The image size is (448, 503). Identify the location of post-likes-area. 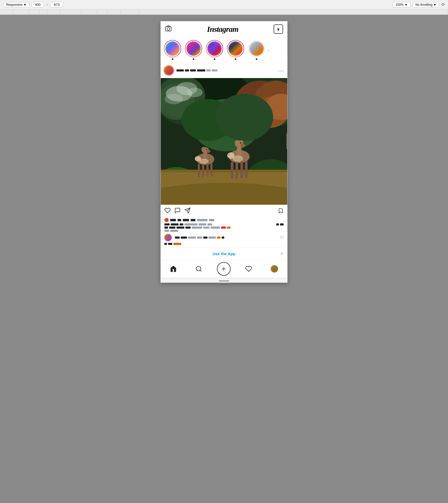
(224, 233).